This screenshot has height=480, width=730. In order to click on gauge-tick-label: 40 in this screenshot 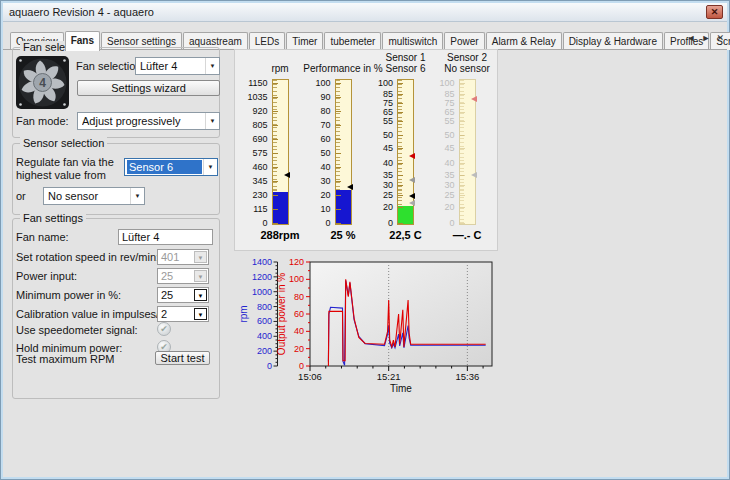, I will do `click(439, 163)`.